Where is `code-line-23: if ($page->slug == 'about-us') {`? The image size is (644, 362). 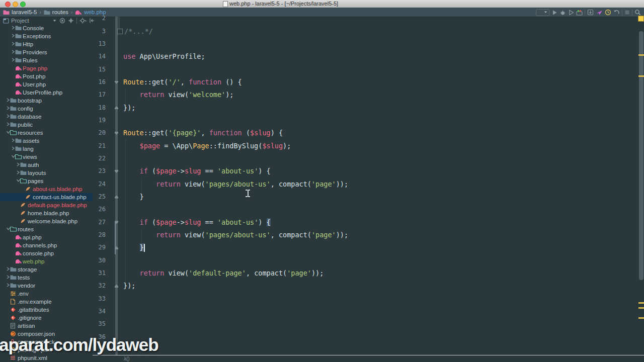
code-line-23: if ($page->slug == 'about-us') { is located at coordinates (197, 171).